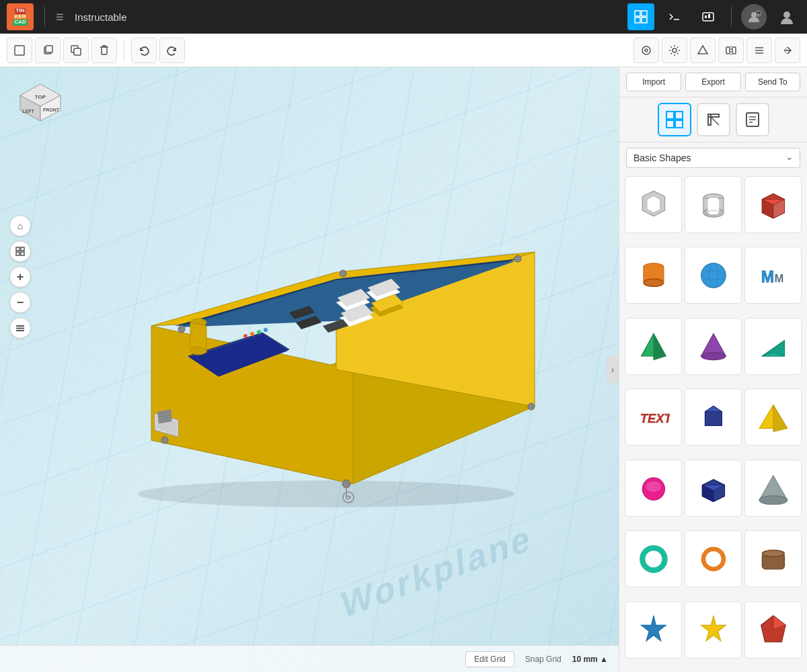 The width and height of the screenshot is (807, 672). Describe the element at coordinates (20, 17) in the screenshot. I see `logo: TIN KER CAD` at that location.